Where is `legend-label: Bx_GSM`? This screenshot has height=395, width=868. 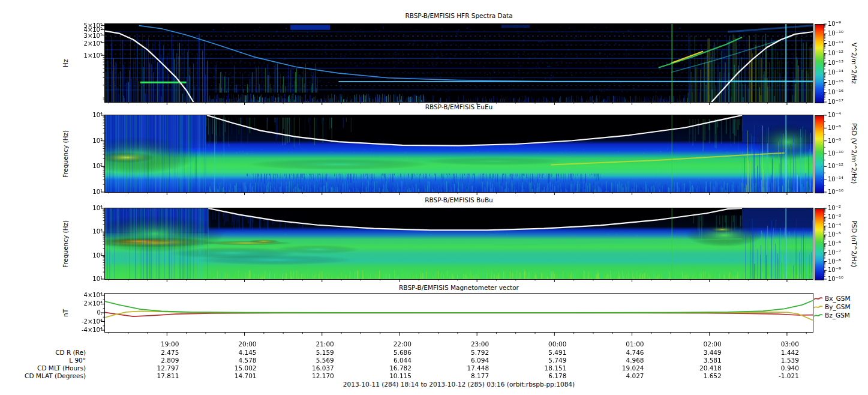 legend-label: Bx_GSM is located at coordinates (837, 298).